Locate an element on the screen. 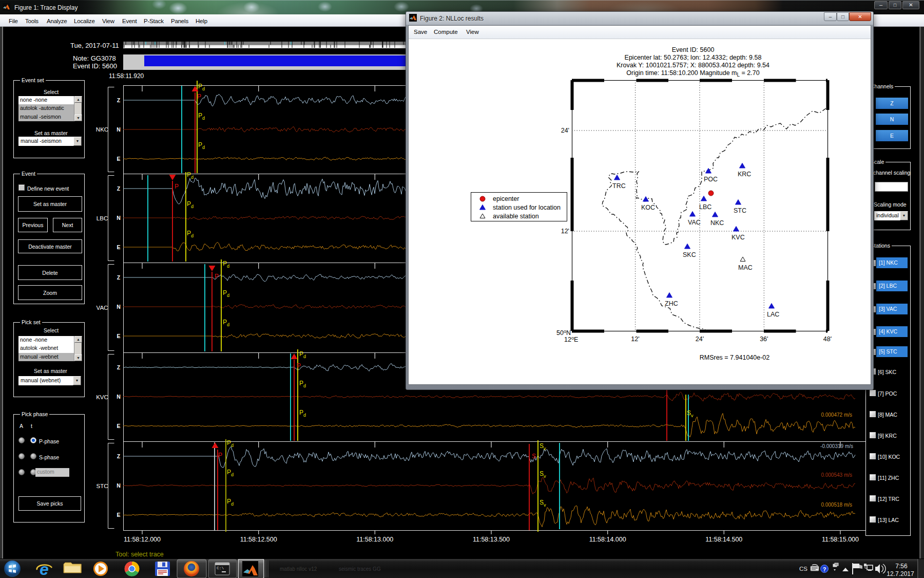 The height and width of the screenshot is (578, 924). svg-text: 11:58:12.000 is located at coordinates (142, 539).